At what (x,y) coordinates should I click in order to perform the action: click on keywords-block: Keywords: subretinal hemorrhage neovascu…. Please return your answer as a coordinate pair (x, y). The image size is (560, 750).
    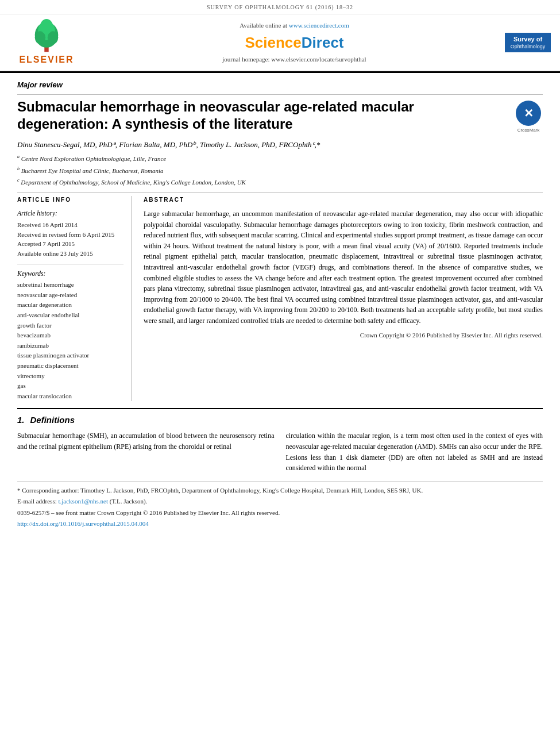
    Looking at the image, I should click on (70, 335).